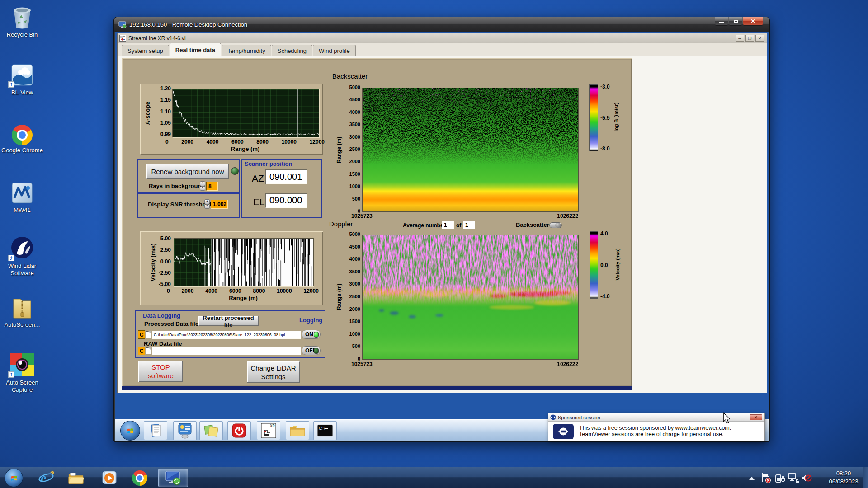  What do you see at coordinates (165, 112) in the screenshot?
I see `tick-label: 1.10` at bounding box center [165, 112].